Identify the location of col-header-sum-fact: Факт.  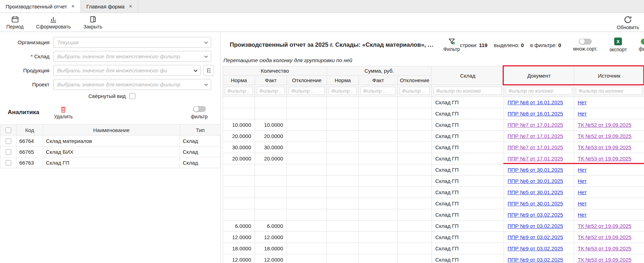
(378, 80).